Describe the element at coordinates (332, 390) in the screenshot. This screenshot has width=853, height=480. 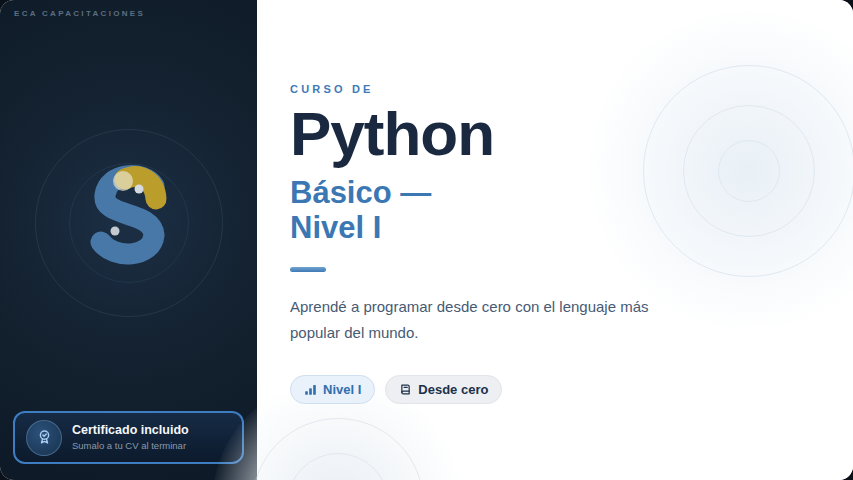
I see `badge-nivel: Nivel I` at that location.